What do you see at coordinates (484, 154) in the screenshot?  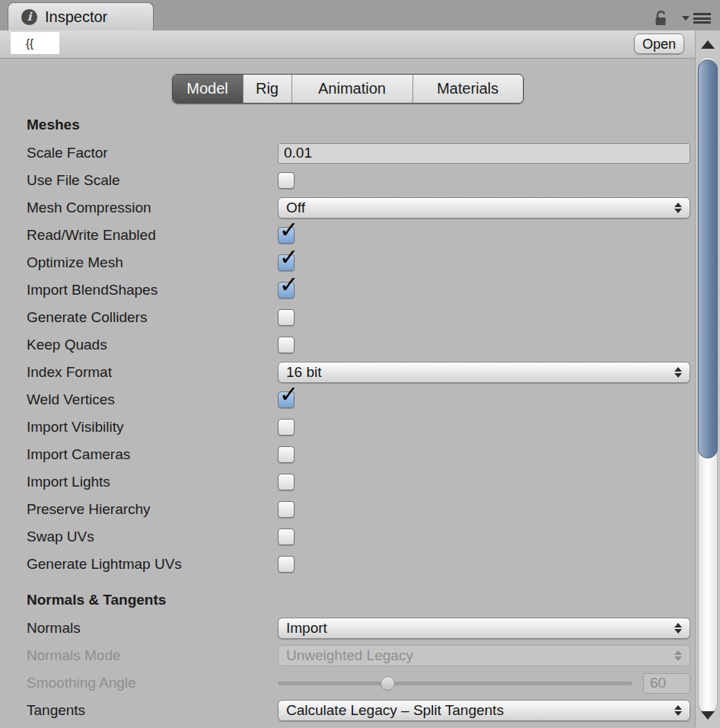 I see `scale-factor-input: 0.01` at bounding box center [484, 154].